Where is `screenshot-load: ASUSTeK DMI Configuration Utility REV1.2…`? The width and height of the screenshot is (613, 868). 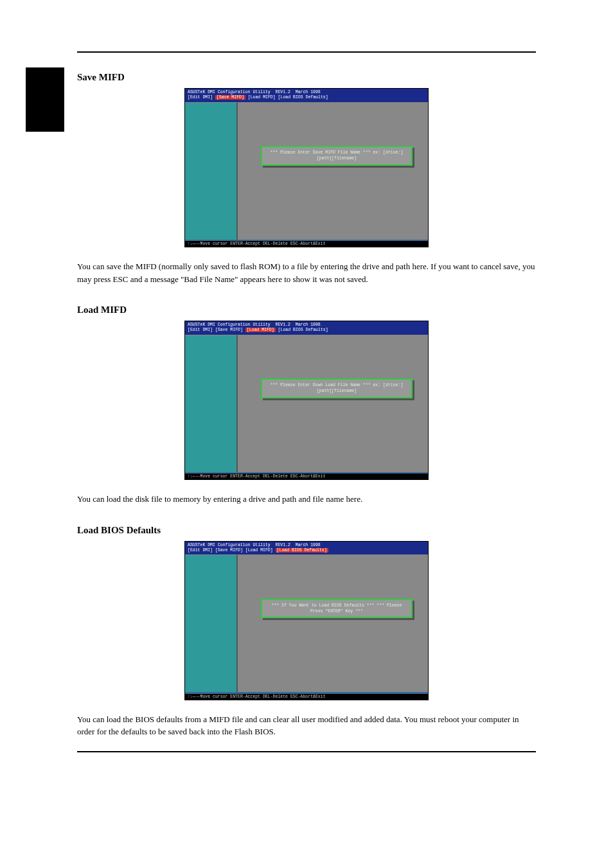 screenshot-load: ASUSTeK DMI Configuration Utility REV1.2… is located at coordinates (306, 400).